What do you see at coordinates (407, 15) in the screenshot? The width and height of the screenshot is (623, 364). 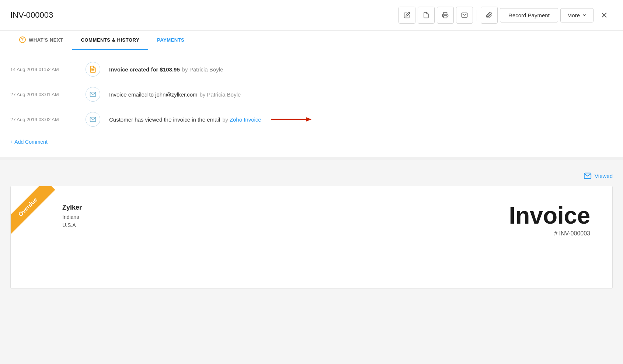 I see `edit-icon` at bounding box center [407, 15].